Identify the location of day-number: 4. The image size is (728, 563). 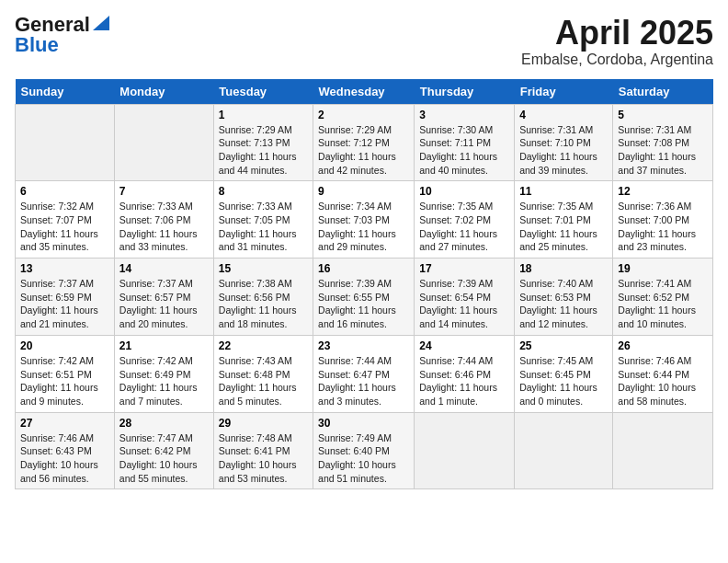
(563, 115).